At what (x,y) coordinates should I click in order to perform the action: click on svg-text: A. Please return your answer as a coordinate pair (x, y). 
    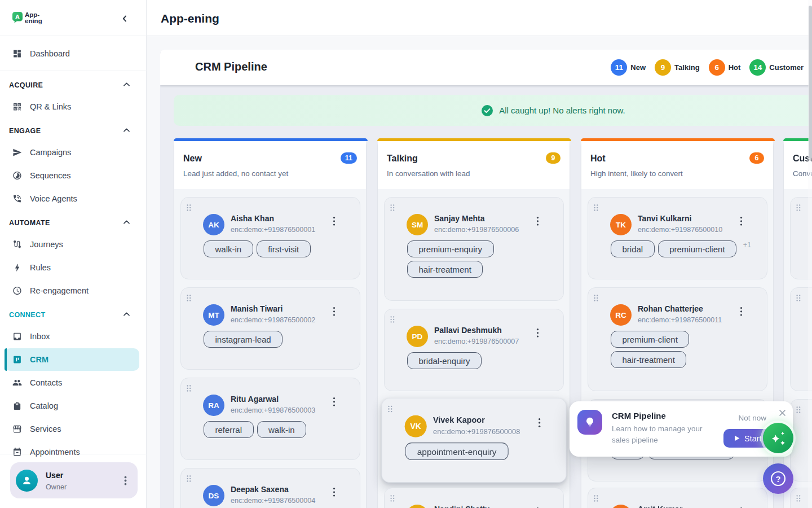
    Looking at the image, I should click on (17, 17).